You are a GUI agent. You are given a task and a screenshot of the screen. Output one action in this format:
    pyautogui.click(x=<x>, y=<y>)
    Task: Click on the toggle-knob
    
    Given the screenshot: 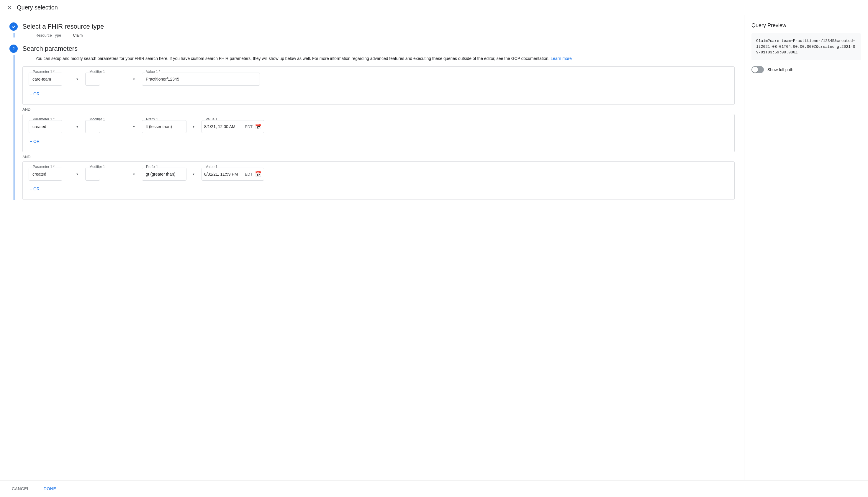 What is the action you would take?
    pyautogui.click(x=755, y=70)
    